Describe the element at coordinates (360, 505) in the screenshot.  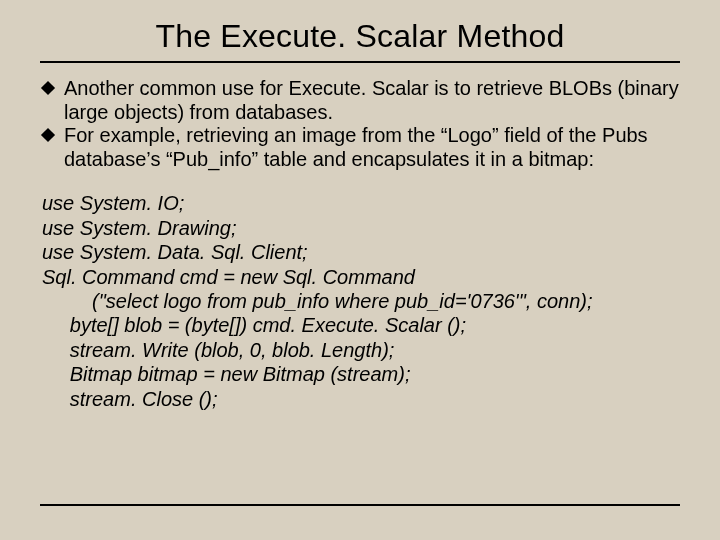
I see `bottom-rule` at that location.